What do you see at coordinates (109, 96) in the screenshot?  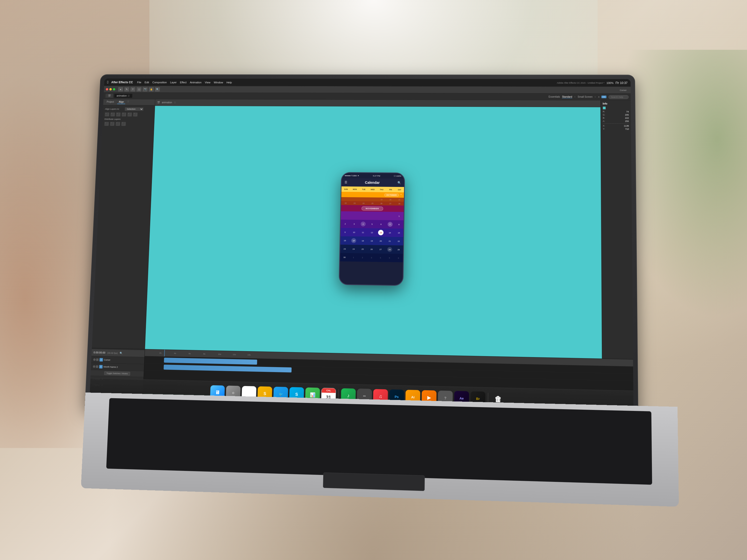 I see `film-icon: 🎬` at bounding box center [109, 96].